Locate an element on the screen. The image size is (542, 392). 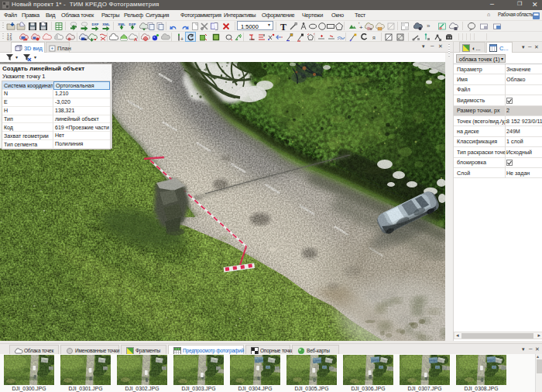
svg-text: 0.5 is located at coordinates (9, 39).